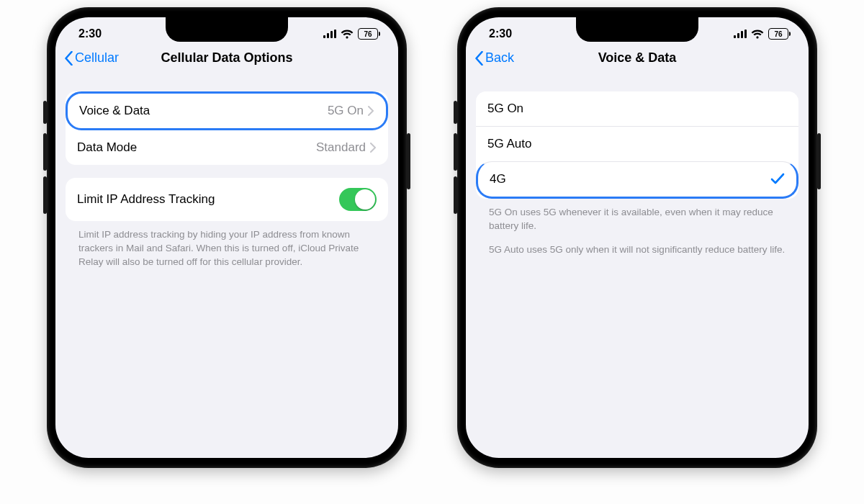 Image resolution: width=864 pixels, height=504 pixels. I want to click on option-4g: 4G, so click(637, 180).